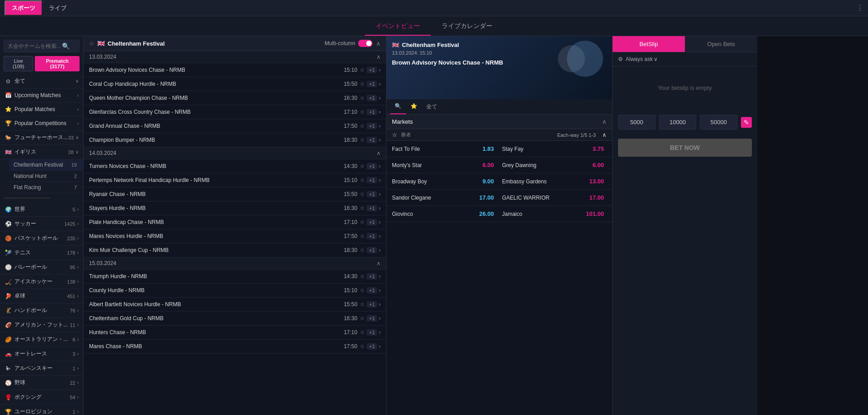  I want to click on markets-collapse-icon: ∧, so click(604, 122).